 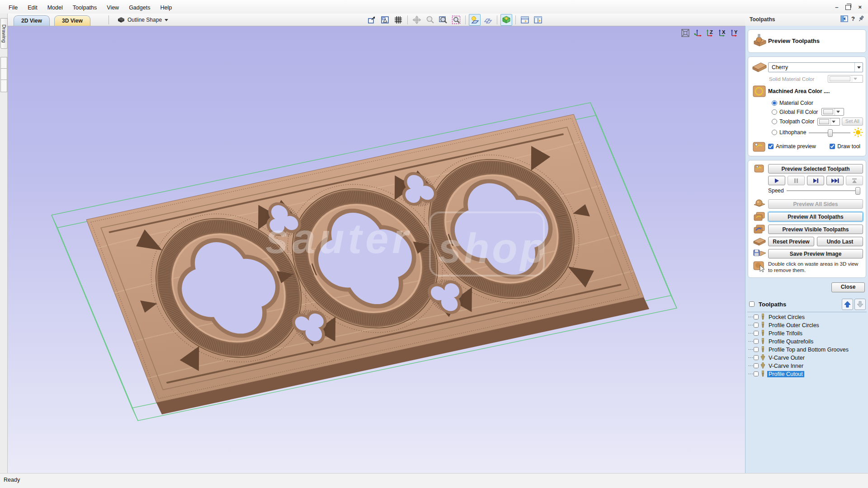 What do you see at coordinates (85, 9) in the screenshot?
I see `menu-toolpaths: Toolpaths` at bounding box center [85, 9].